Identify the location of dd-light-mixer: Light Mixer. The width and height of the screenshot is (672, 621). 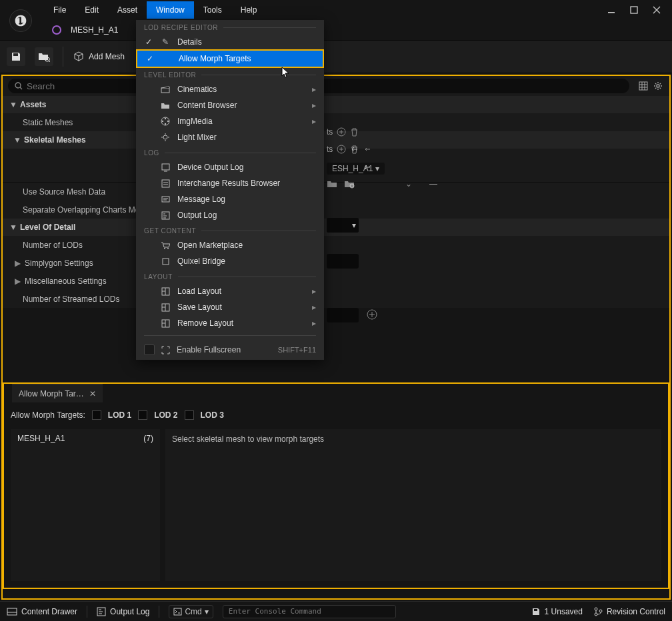
(230, 137).